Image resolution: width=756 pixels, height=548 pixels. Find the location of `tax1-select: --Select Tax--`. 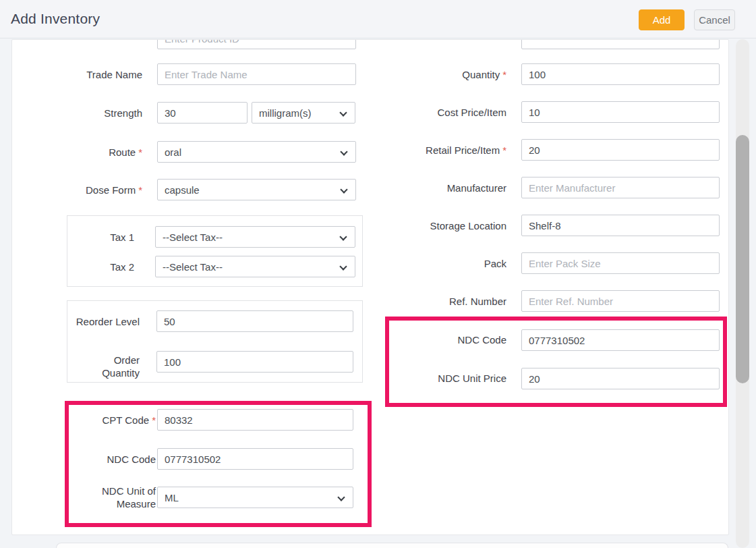

tax1-select: --Select Tax-- is located at coordinates (255, 237).